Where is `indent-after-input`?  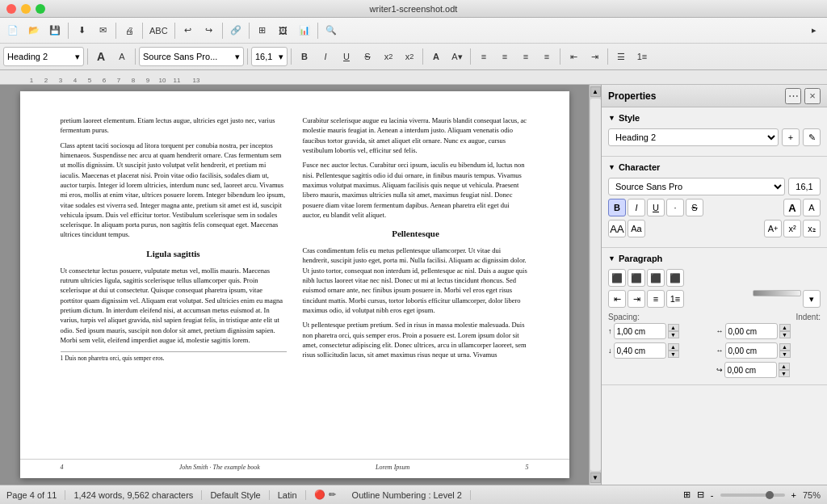 indent-after-input is located at coordinates (751, 351).